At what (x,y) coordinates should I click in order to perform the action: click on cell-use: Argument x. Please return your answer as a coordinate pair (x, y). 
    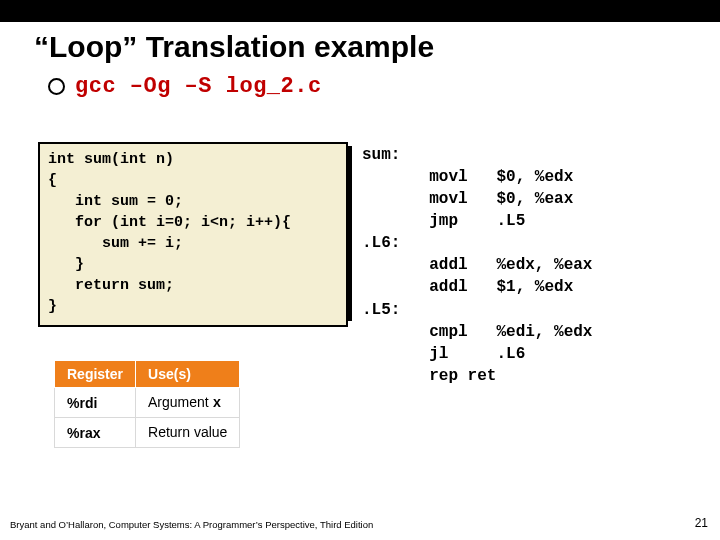
    Looking at the image, I should click on (188, 403).